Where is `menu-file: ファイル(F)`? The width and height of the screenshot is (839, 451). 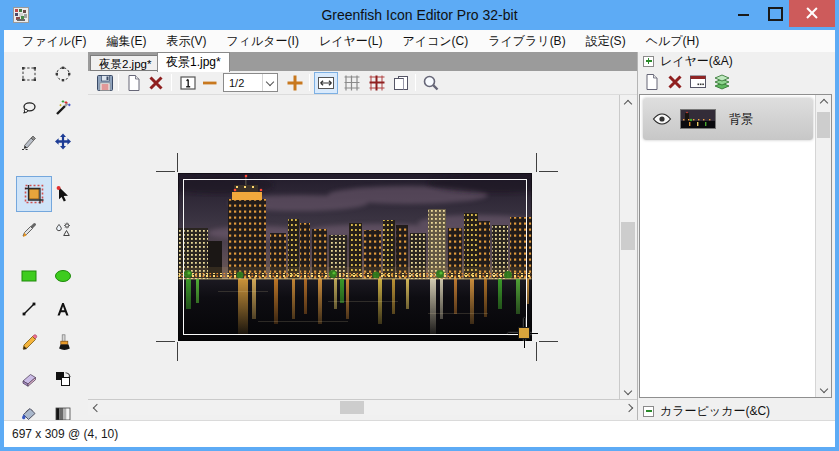
menu-file: ファイル(F) is located at coordinates (54, 41).